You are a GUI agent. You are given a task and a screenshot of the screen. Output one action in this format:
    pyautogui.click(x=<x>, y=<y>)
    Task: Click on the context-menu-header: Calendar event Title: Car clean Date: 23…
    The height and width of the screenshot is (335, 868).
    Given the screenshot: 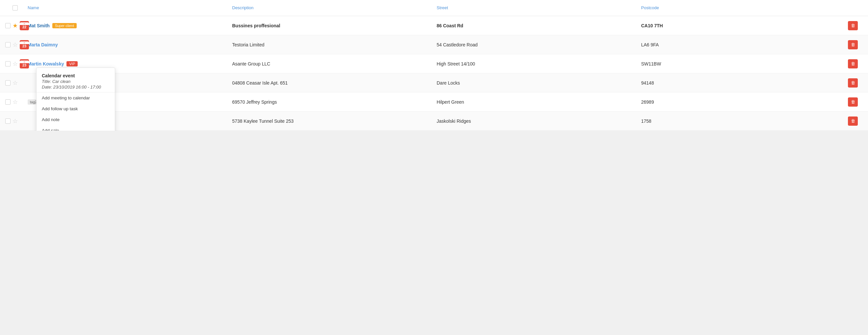 What is the action you would take?
    pyautogui.click(x=75, y=81)
    